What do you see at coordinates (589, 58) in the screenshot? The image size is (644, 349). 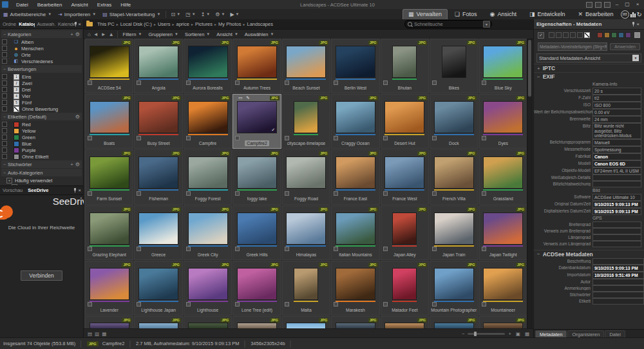 I see `metadata-view-select: Standard Metadaten-Ansicht ▼` at bounding box center [589, 58].